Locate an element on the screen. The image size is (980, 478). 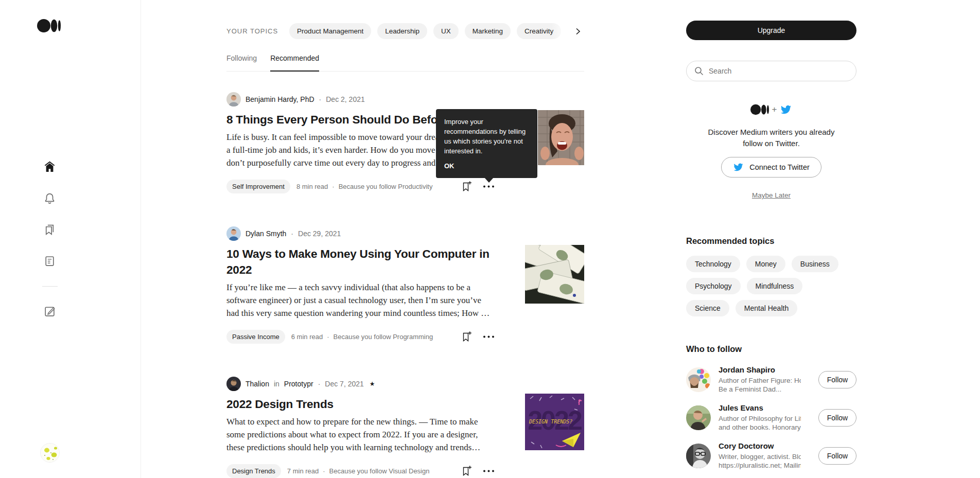
recommendation-reason: Because you follow Visual Design is located at coordinates (380, 471).